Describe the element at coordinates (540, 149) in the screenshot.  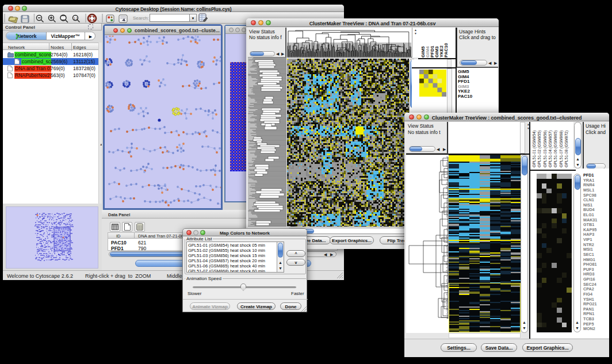
I see `svg-text: GPL51-02 (GSM855)` at that location.